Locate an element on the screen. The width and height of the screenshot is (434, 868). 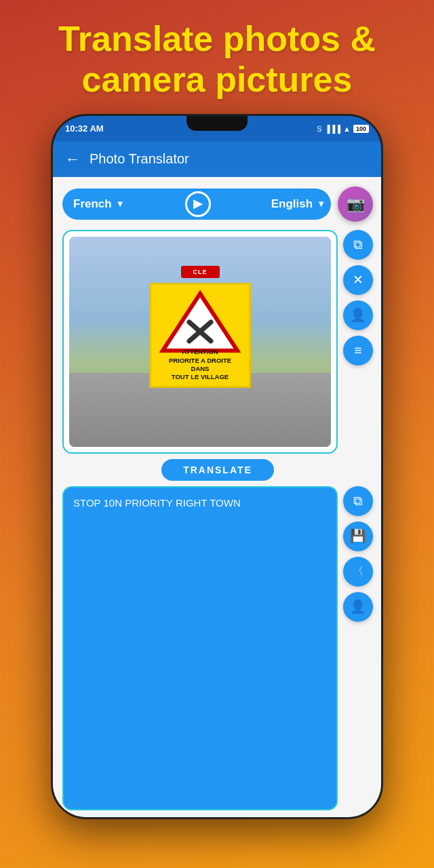
speaker-icon: 👤 is located at coordinates (358, 315).